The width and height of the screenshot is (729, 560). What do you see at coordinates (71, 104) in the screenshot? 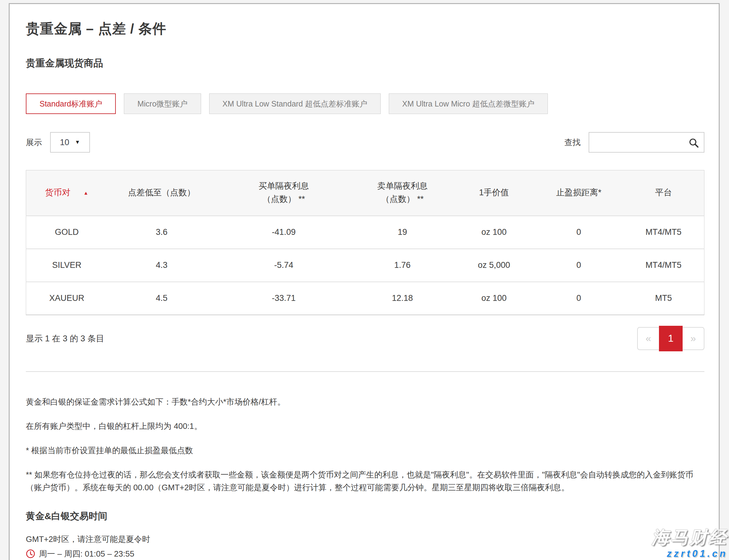
I see `tab-standard-account: Standard标准账户` at bounding box center [71, 104].